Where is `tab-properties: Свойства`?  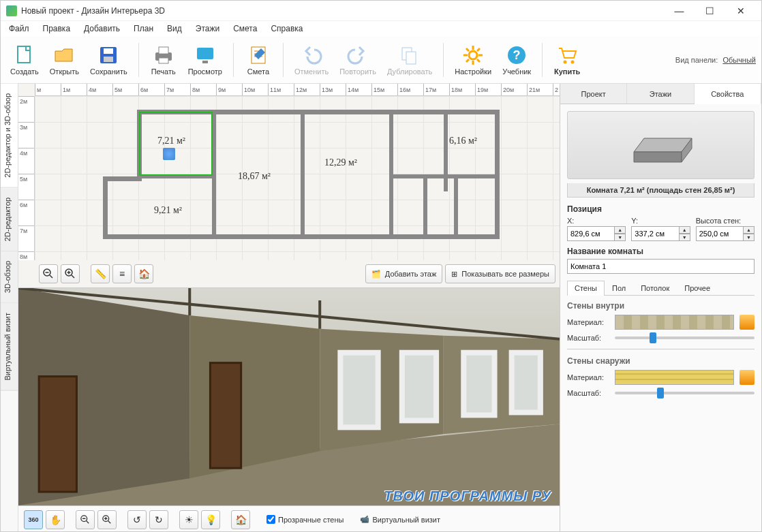
tab-properties: Свойства is located at coordinates (728, 94).